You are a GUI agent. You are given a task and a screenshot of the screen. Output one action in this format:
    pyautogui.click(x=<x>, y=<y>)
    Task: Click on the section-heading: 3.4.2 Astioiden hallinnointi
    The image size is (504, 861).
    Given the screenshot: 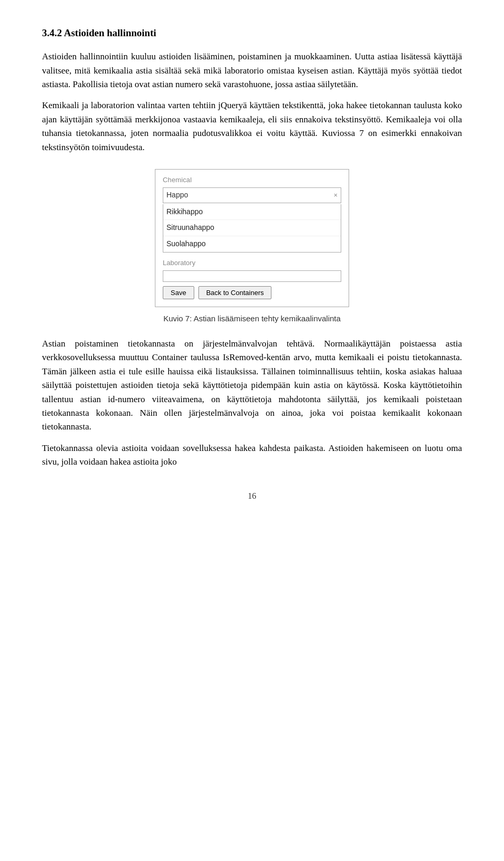 What is the action you would take?
    pyautogui.click(x=252, y=33)
    